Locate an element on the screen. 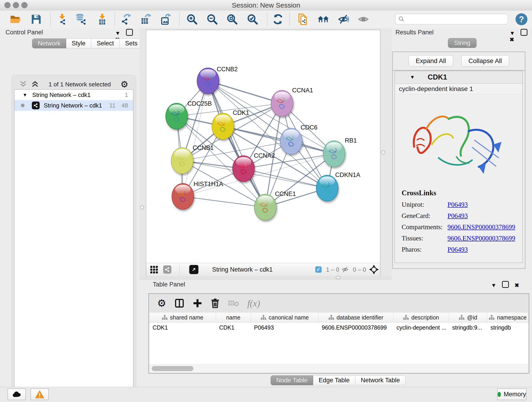 The image size is (532, 402). table-cell: cyclin-dependent ... is located at coordinates (421, 327).